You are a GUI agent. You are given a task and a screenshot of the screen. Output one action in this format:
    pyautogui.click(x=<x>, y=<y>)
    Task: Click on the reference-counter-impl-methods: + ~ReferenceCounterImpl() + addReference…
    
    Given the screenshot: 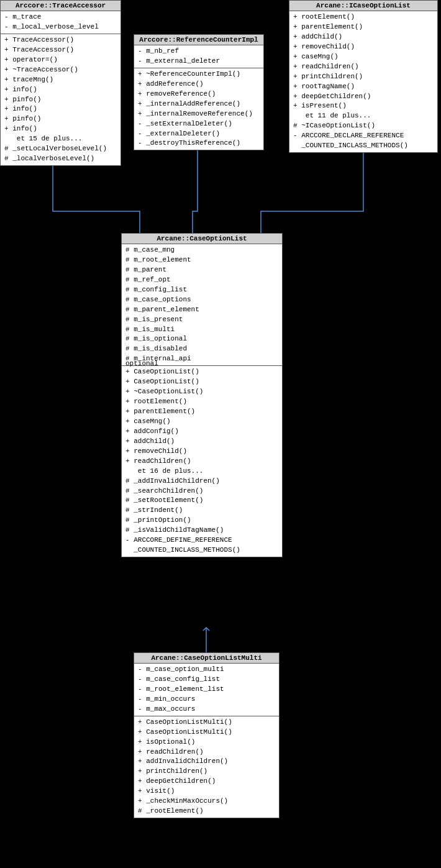 What is the action you would take?
    pyautogui.click(x=199, y=109)
    